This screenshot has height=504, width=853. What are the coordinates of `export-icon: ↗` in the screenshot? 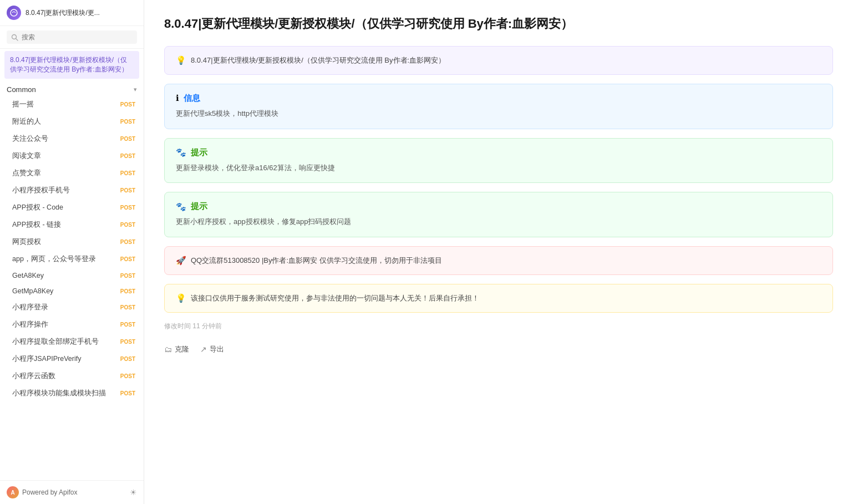 It's located at (204, 349).